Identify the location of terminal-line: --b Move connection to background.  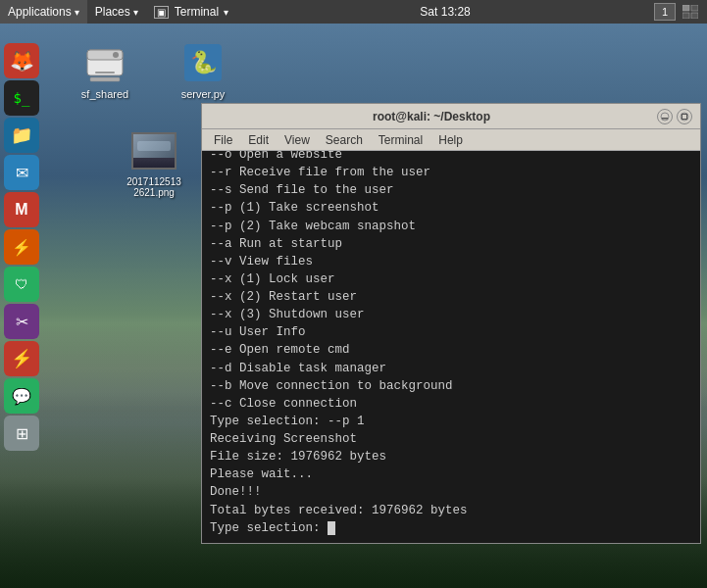
(451, 386).